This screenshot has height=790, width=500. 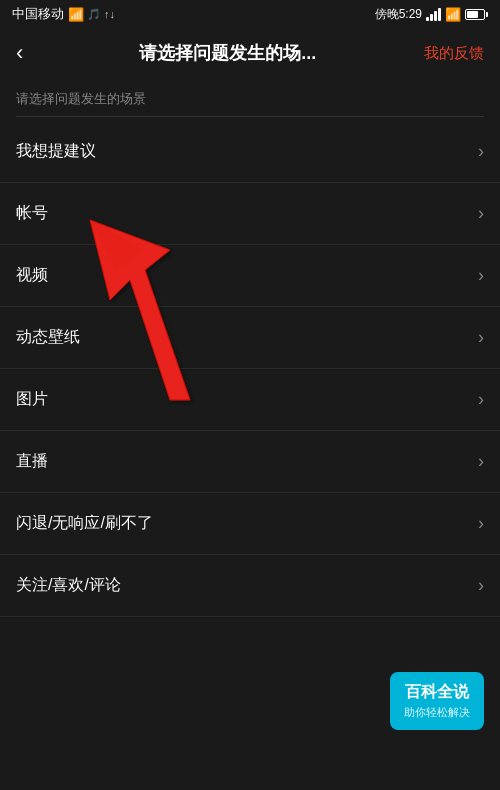 What do you see at coordinates (454, 54) in the screenshot?
I see `my-feedback-button: 我的反馈` at bounding box center [454, 54].